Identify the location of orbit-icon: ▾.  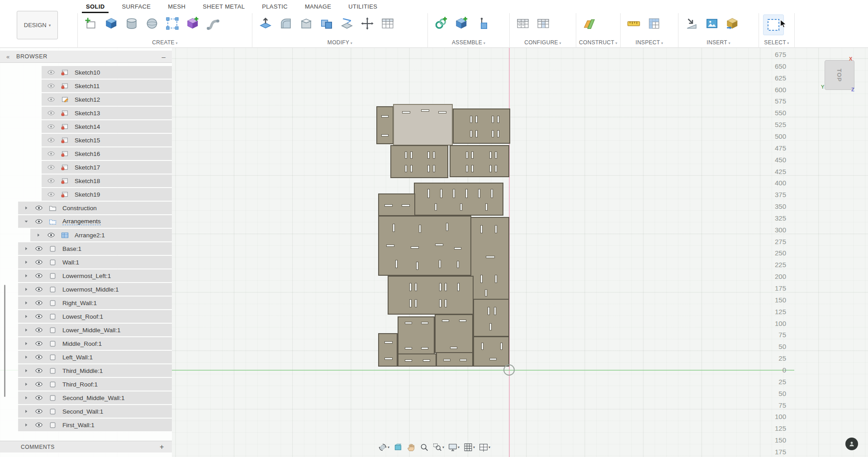
(384, 448).